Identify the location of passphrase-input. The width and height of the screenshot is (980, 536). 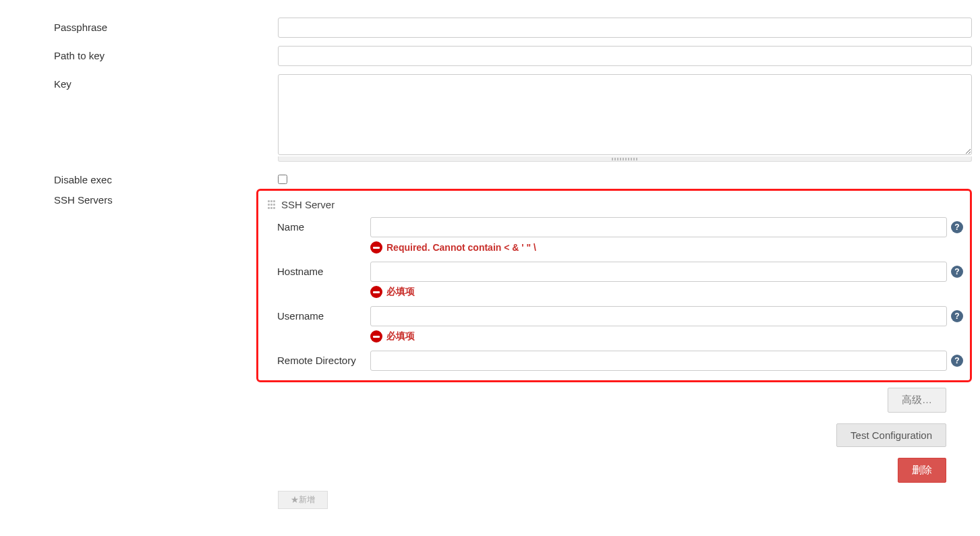
(625, 28).